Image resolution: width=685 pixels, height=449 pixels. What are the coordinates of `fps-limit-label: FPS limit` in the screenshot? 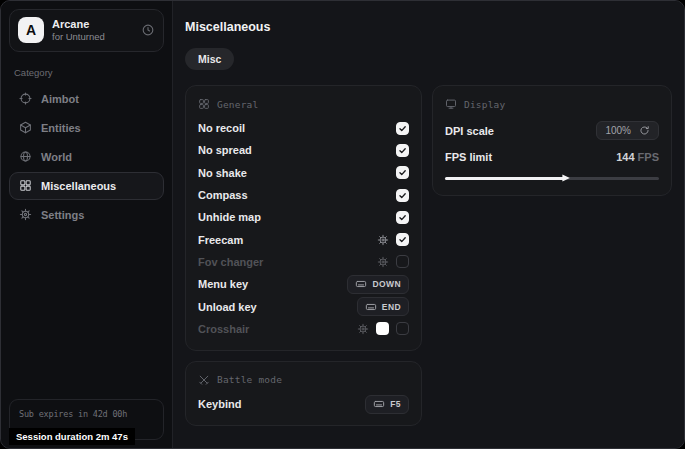 It's located at (468, 157).